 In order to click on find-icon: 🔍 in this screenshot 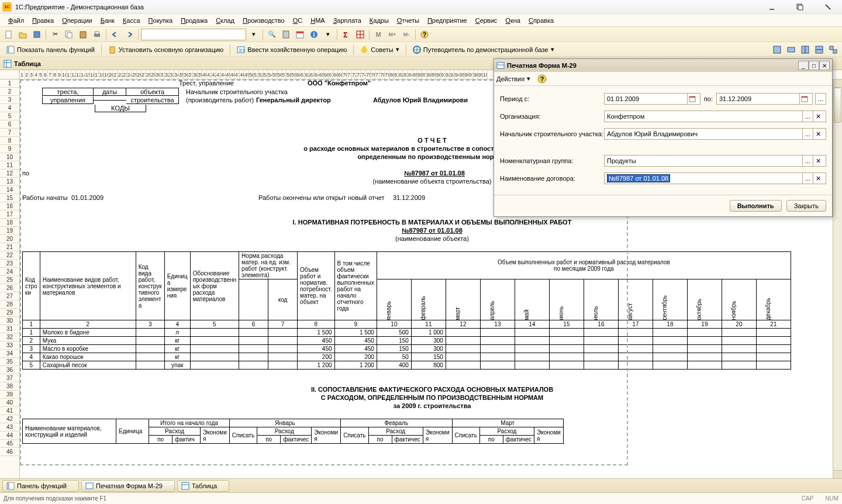, I will do `click(272, 34)`.